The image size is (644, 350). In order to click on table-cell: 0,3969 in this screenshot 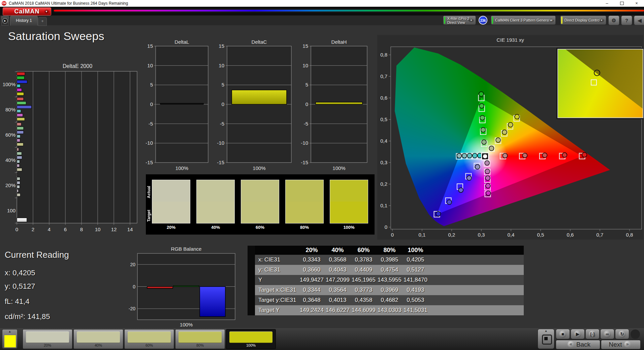, I will do `click(389, 290)`.